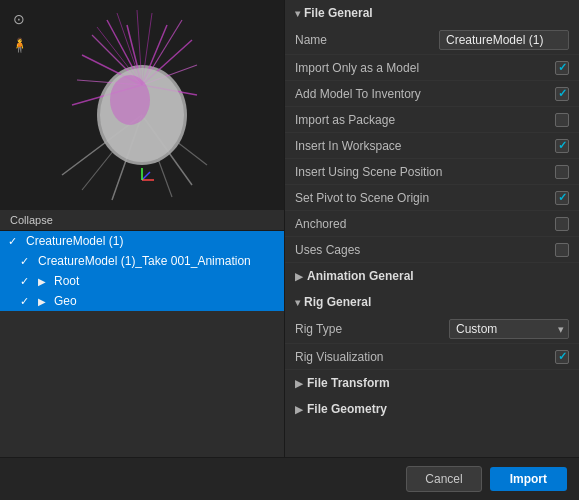  I want to click on name-row: Name, so click(432, 40).